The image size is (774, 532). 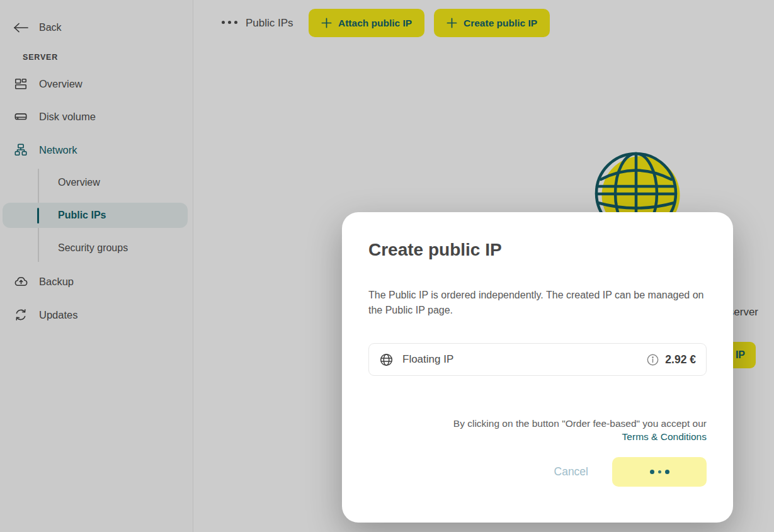 I want to click on terms-notice: By clicking on the button "Order fee-bas…, so click(x=538, y=431).